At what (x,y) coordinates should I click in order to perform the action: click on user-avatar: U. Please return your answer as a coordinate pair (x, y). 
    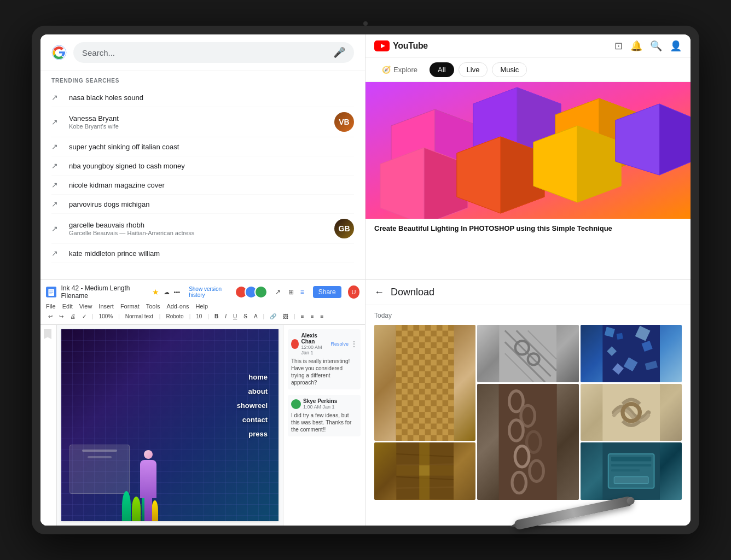
    Looking at the image, I should click on (353, 292).